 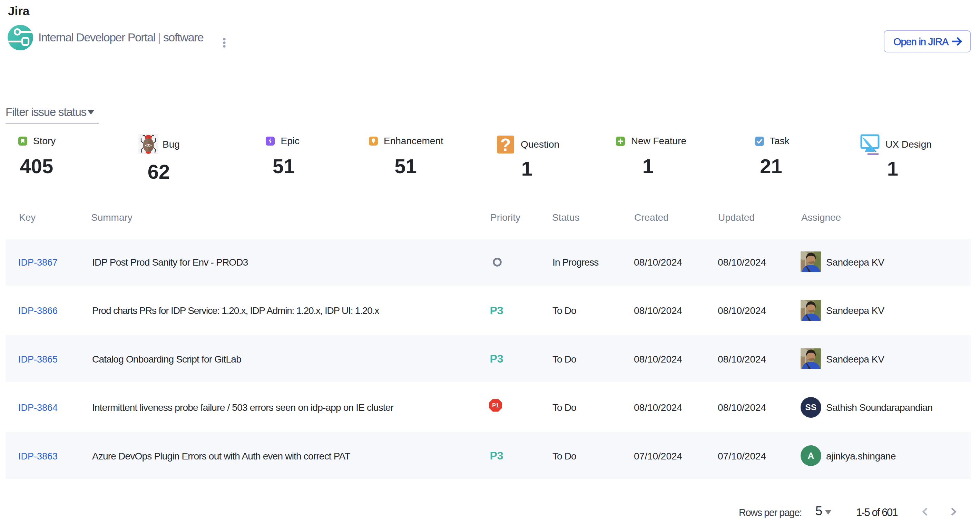 What do you see at coordinates (495, 405) in the screenshot?
I see `svg-text: P1` at bounding box center [495, 405].